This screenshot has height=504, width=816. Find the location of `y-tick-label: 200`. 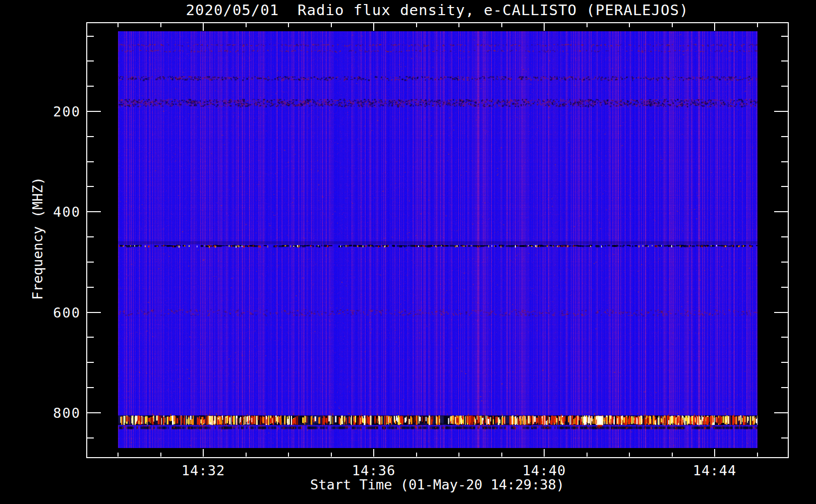

y-tick-label: 200 is located at coordinates (67, 112).